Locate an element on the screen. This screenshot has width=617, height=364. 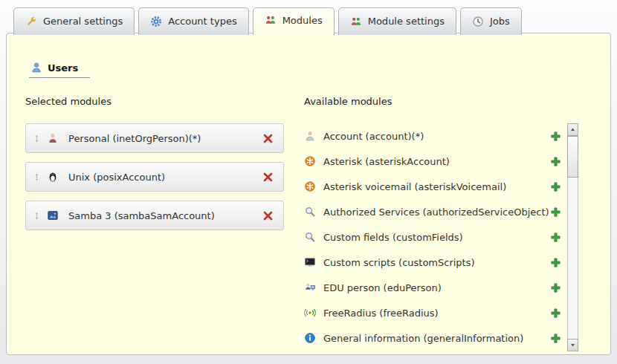
gear-icon is located at coordinates (156, 22).